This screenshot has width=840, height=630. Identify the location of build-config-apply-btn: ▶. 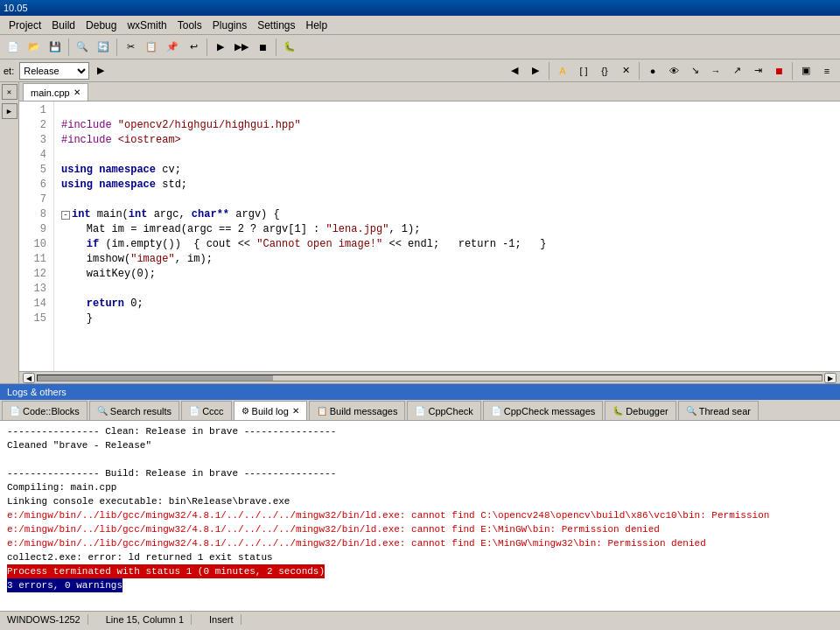
(101, 71).